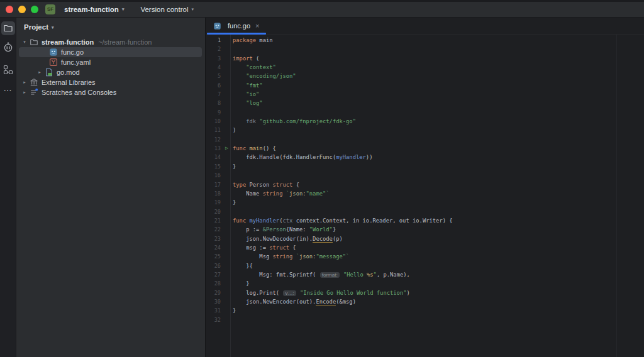  I want to click on line-number: 20, so click(213, 212).